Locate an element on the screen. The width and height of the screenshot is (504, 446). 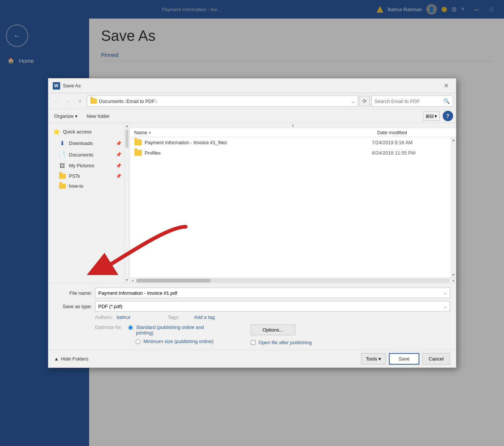
scroll-down-arrow: ▼ is located at coordinates (127, 280).